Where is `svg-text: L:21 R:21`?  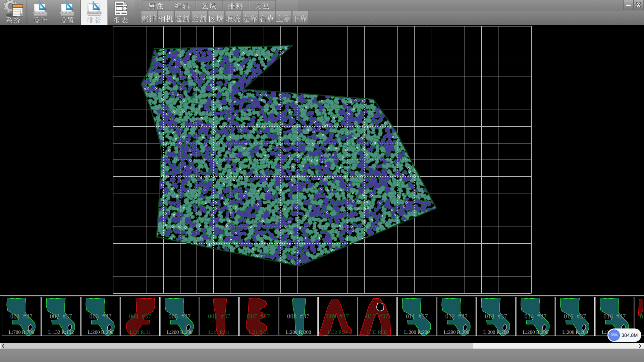
svg-text: L:21 R:21 is located at coordinates (219, 332).